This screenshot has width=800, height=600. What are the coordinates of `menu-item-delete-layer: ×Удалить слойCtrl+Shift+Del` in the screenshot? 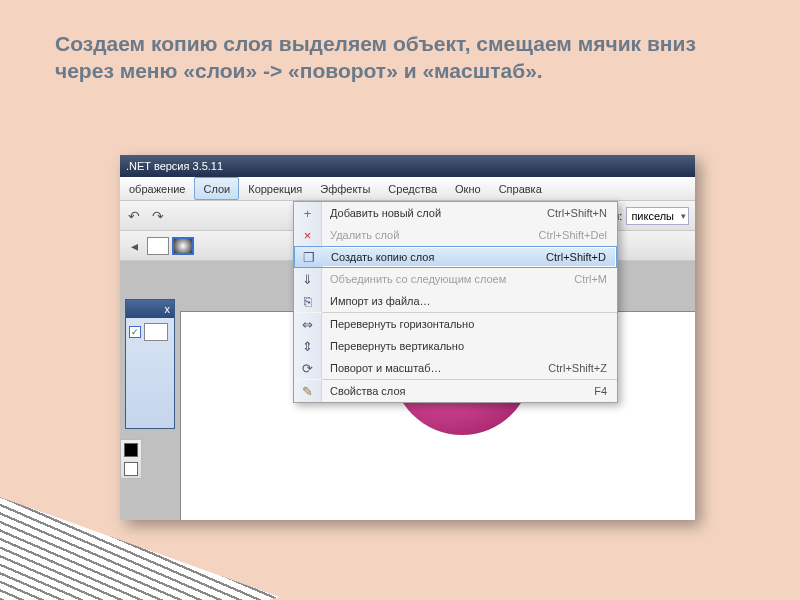 It's located at (456, 235).